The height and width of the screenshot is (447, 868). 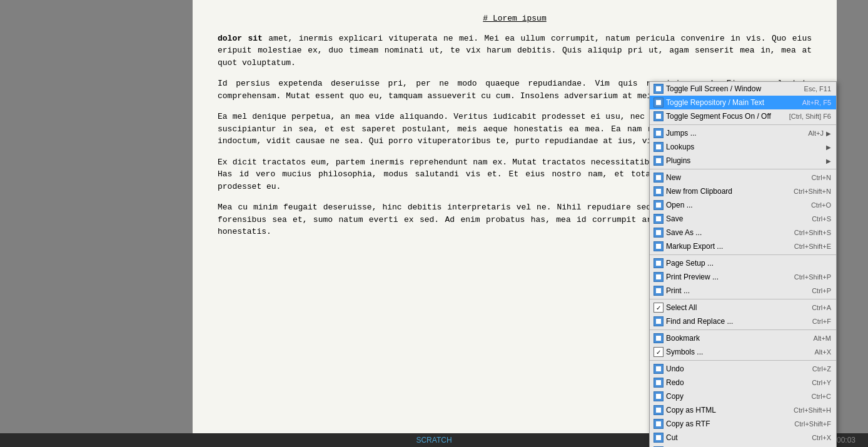 What do you see at coordinates (727, 424) in the screenshot?
I see `menu-label-copy-as-rtf: Copy as RTF` at bounding box center [727, 424].